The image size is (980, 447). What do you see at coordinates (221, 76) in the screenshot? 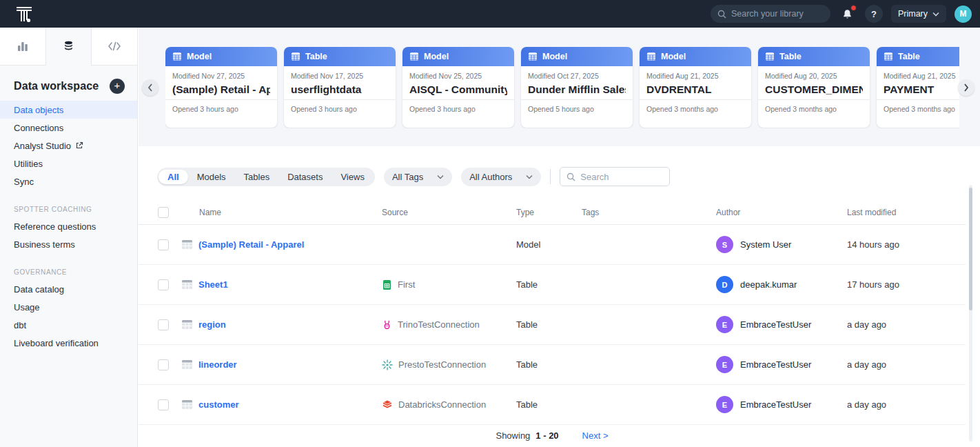
I see `card-modified-date: Modified Nov 27, 2025` at bounding box center [221, 76].